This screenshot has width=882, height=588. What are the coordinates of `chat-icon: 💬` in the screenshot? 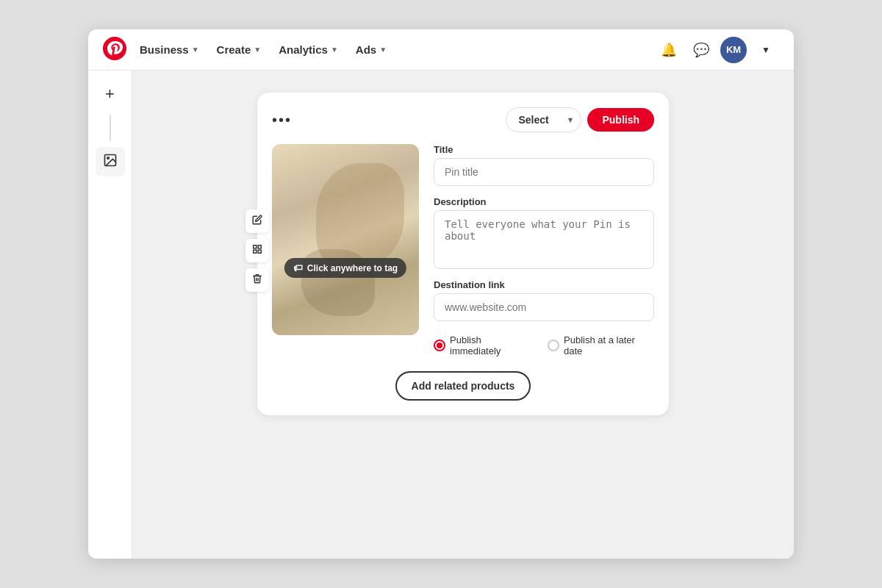 It's located at (701, 50).